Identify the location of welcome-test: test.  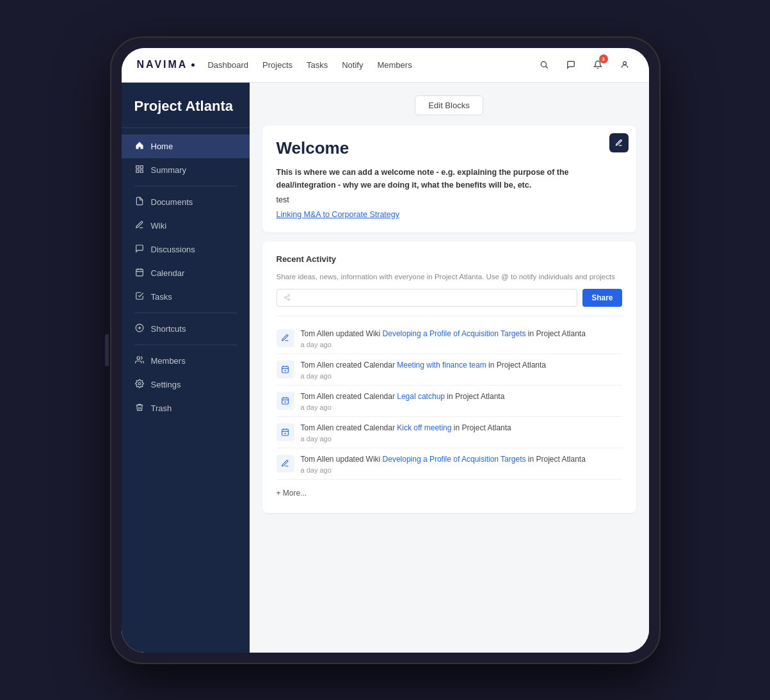
(449, 200).